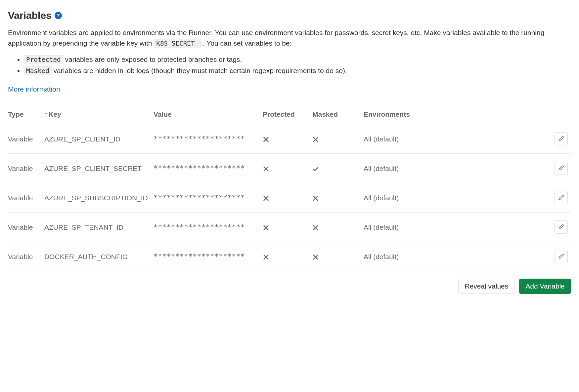 The image size is (579, 392). What do you see at coordinates (99, 198) in the screenshot?
I see `cell-key: AZURE_SP_SUBSCRIPTION_ID` at bounding box center [99, 198].